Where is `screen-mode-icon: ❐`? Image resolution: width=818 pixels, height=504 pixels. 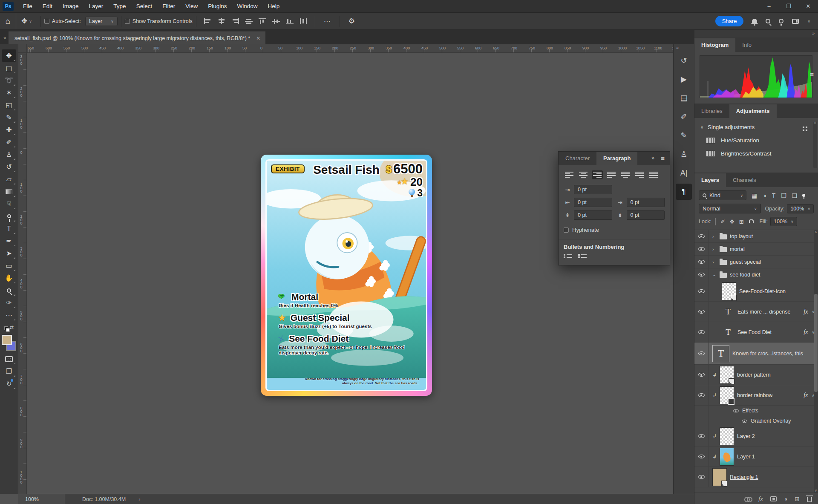
screen-mode-icon: ❐ is located at coordinates (9, 372).